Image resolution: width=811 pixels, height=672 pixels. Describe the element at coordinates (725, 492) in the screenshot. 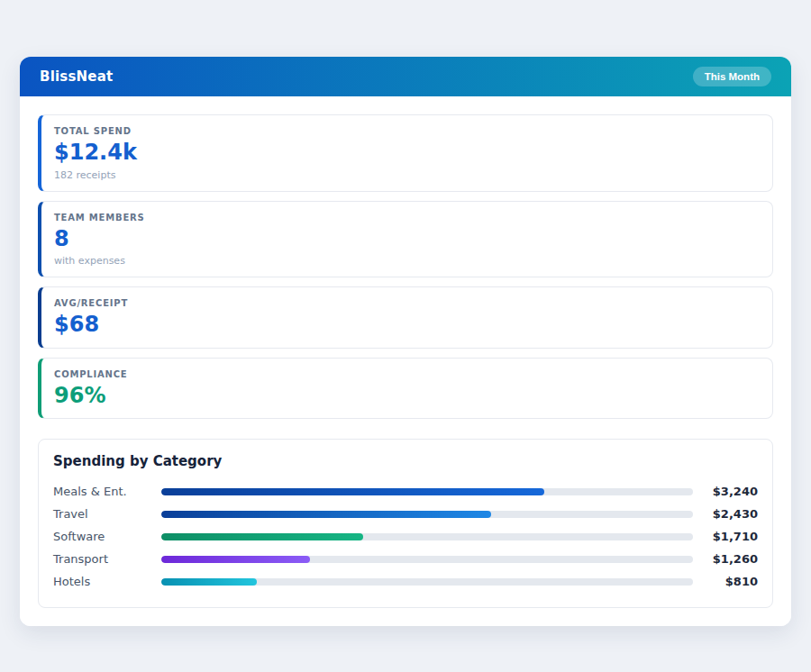

I see `category-value: $3,240` at that location.